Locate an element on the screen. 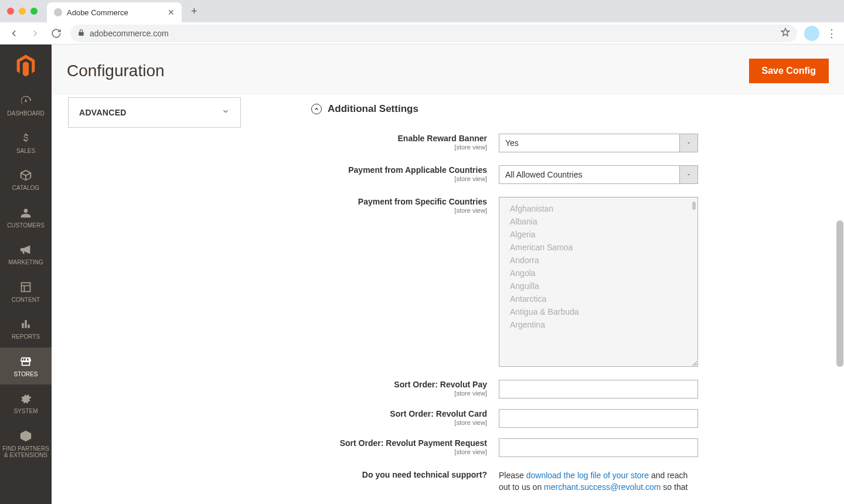  page-title: Configuration is located at coordinates (116, 71).